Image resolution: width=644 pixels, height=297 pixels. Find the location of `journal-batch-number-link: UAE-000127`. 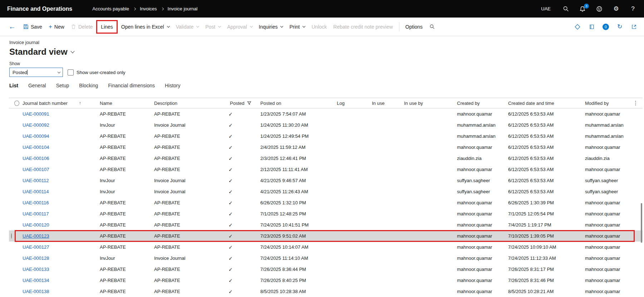

journal-batch-number-link: UAE-000127 is located at coordinates (36, 247).